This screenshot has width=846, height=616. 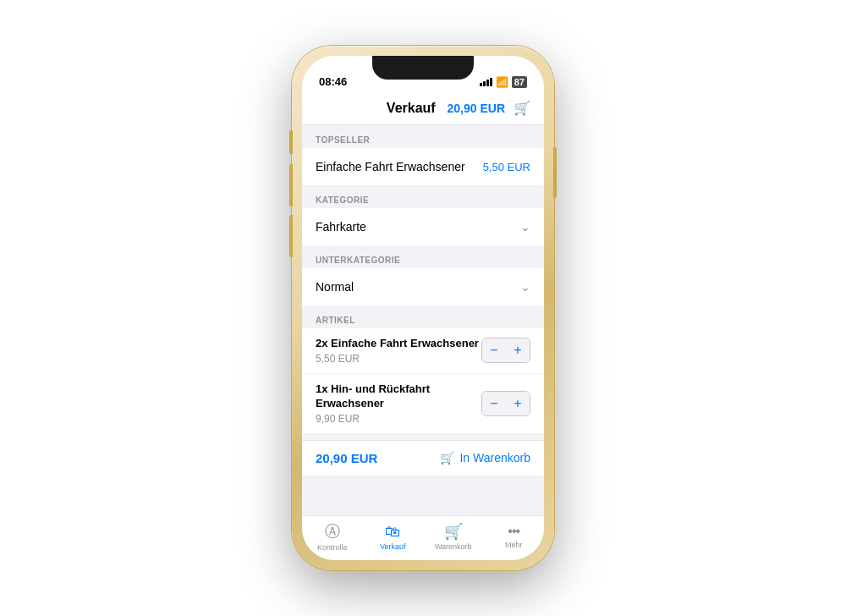 I want to click on tab-mehr: ••• Mehr, so click(x=514, y=536).